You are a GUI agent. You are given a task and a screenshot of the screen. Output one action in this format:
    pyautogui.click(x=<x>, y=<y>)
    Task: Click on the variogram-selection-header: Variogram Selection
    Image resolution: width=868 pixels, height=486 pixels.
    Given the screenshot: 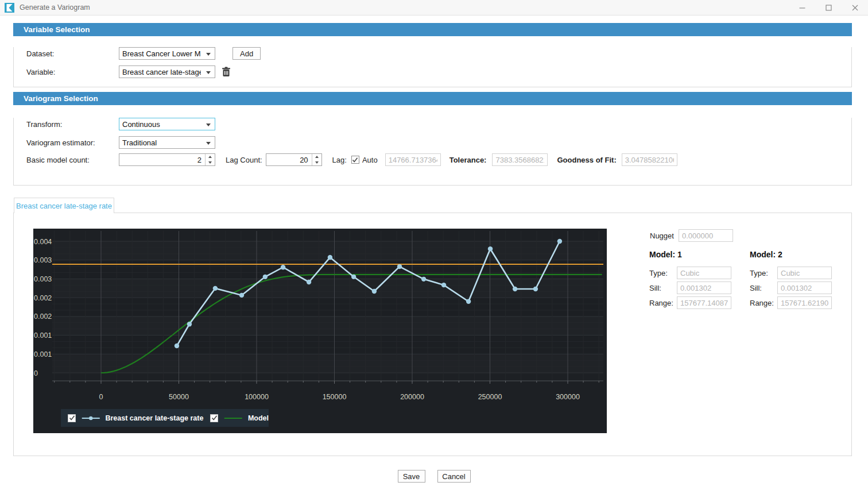 What is the action you would take?
    pyautogui.click(x=433, y=99)
    